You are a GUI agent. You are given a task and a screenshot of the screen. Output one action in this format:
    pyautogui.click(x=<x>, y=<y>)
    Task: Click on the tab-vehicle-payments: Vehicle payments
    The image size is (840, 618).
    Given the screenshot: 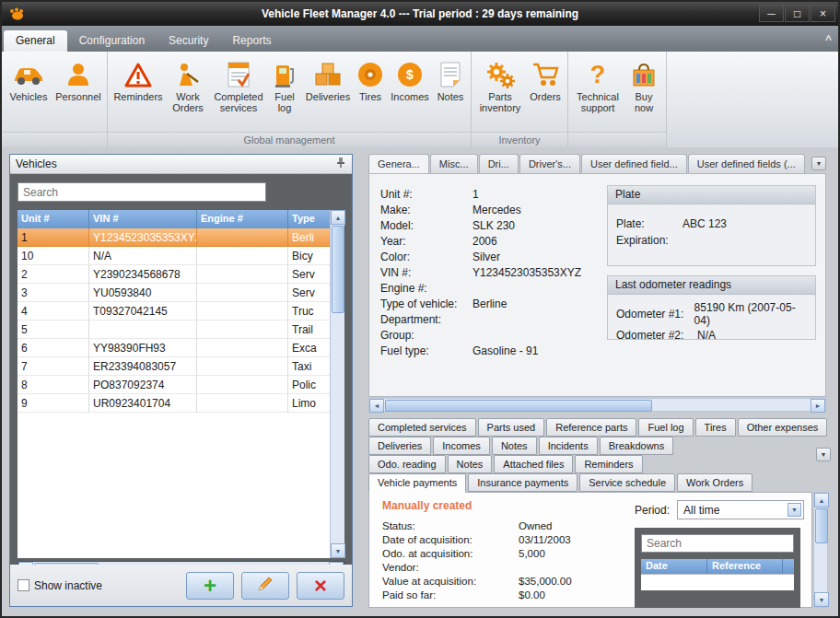 What is the action you would take?
    pyautogui.click(x=417, y=483)
    